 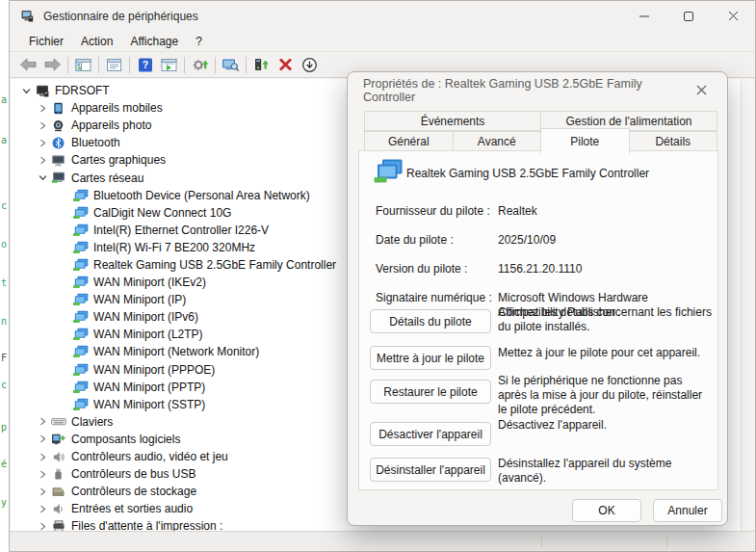 What do you see at coordinates (747, 304) in the screenshot?
I see `vertical-scrollbar` at bounding box center [747, 304].